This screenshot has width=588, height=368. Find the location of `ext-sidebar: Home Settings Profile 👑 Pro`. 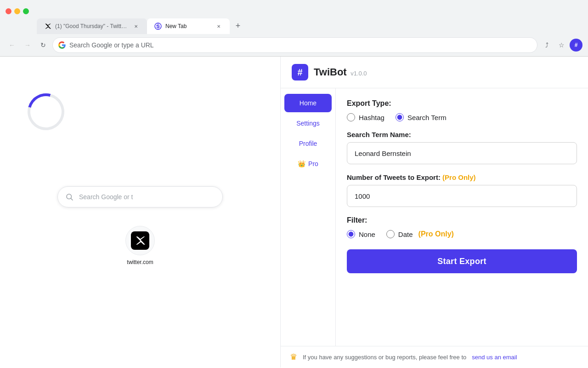

ext-sidebar: Home Settings Profile 👑 Pro is located at coordinates (308, 217).